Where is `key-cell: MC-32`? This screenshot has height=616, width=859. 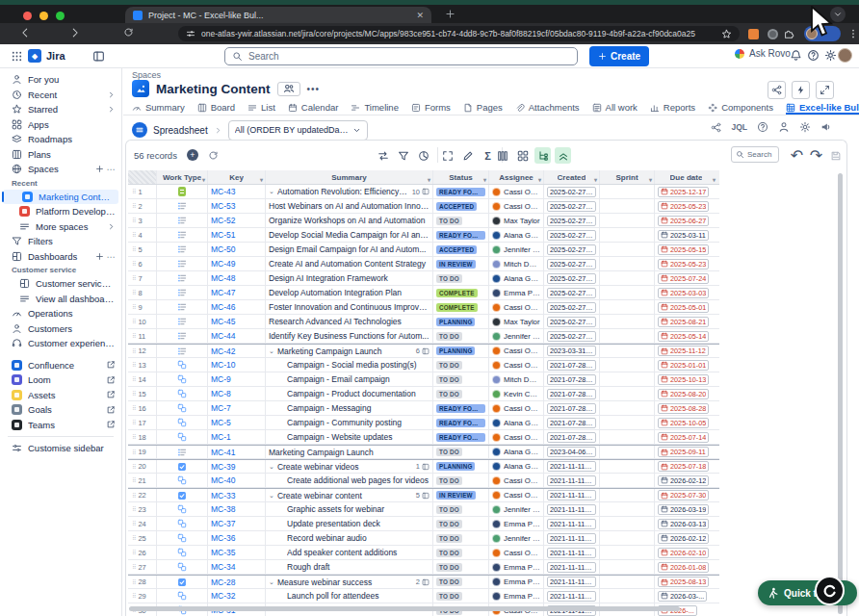 key-cell: MC-32 is located at coordinates (237, 596).